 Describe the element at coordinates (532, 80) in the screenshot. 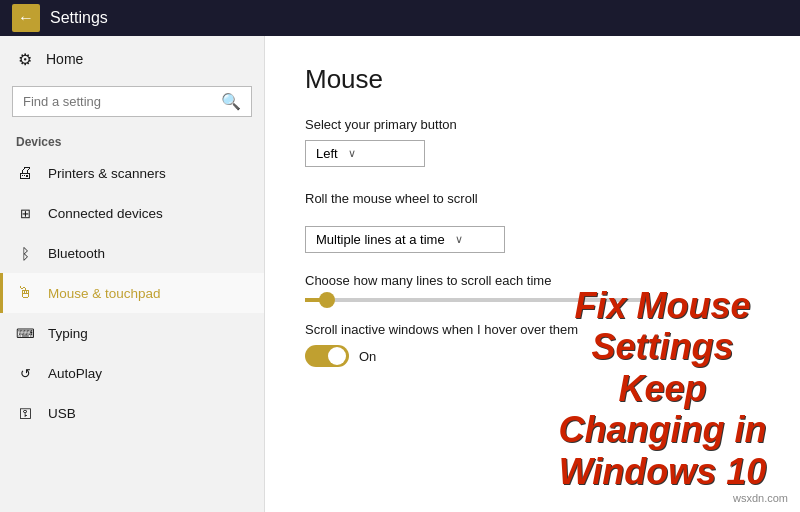

I see `page-title: Mouse` at that location.